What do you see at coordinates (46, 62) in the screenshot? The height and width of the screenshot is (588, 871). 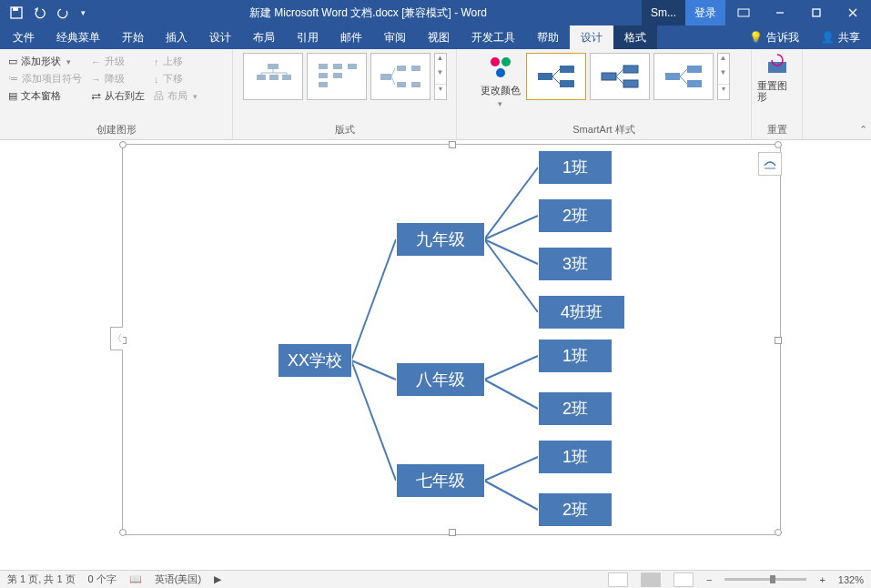 I see `add-shape-button: ▭添加形状▾` at bounding box center [46, 62].